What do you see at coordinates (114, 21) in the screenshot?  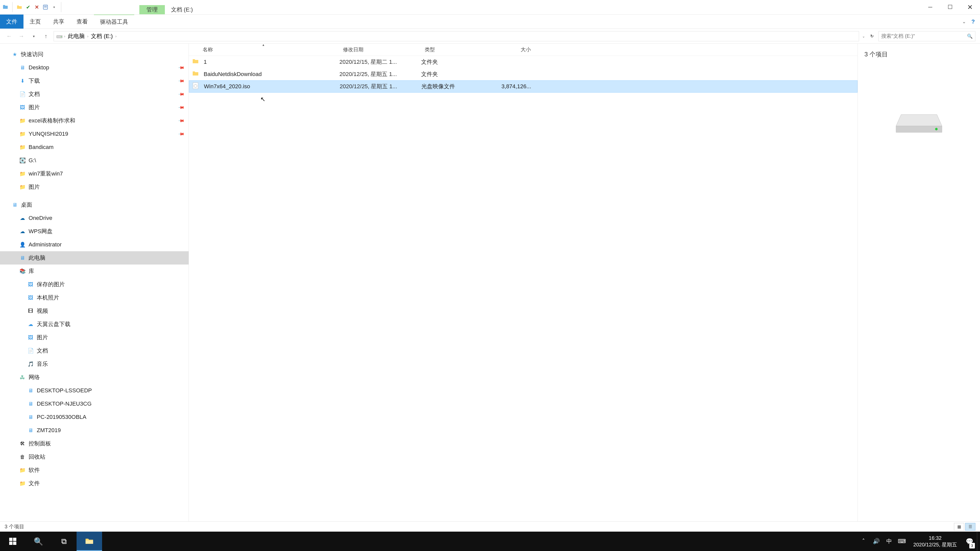 I see `drive-tools-tab: 驱动器工具` at bounding box center [114, 21].